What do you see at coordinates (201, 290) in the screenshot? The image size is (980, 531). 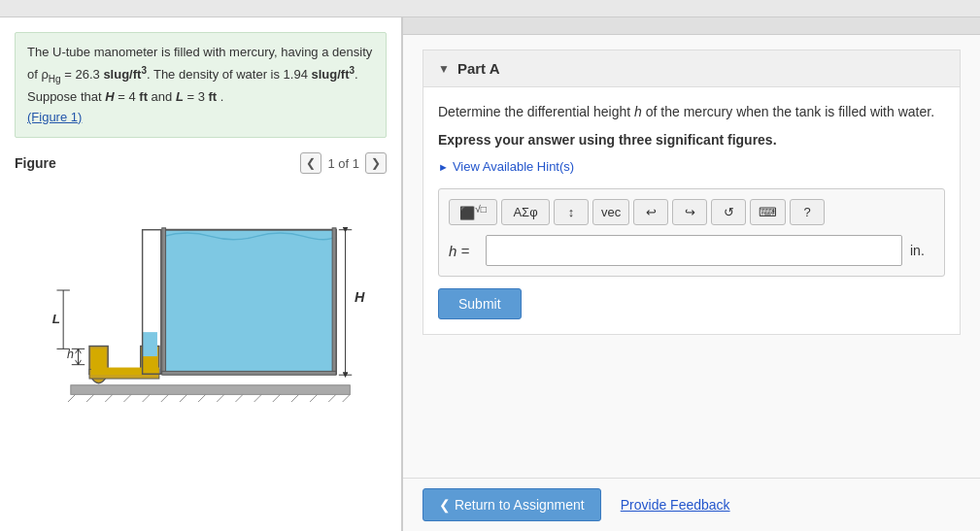 I see `manometer-drawing: H L h` at bounding box center [201, 290].